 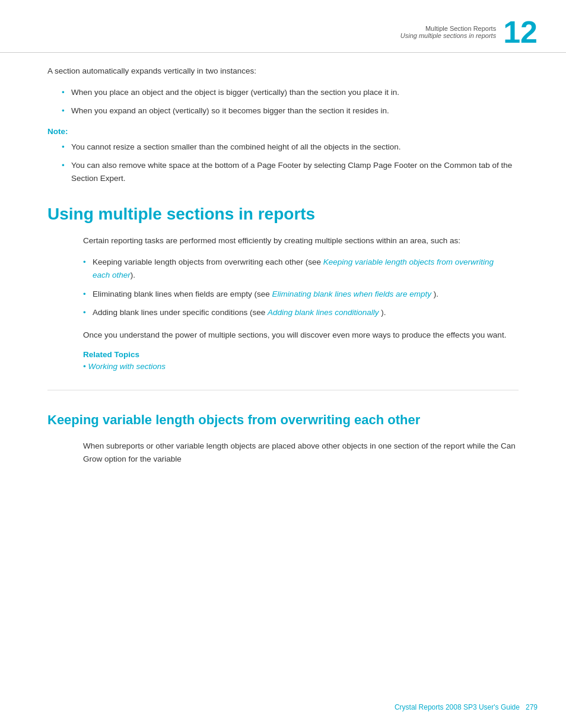 What do you see at coordinates (520, 32) in the screenshot?
I see `chapter-number: 12` at bounding box center [520, 32].